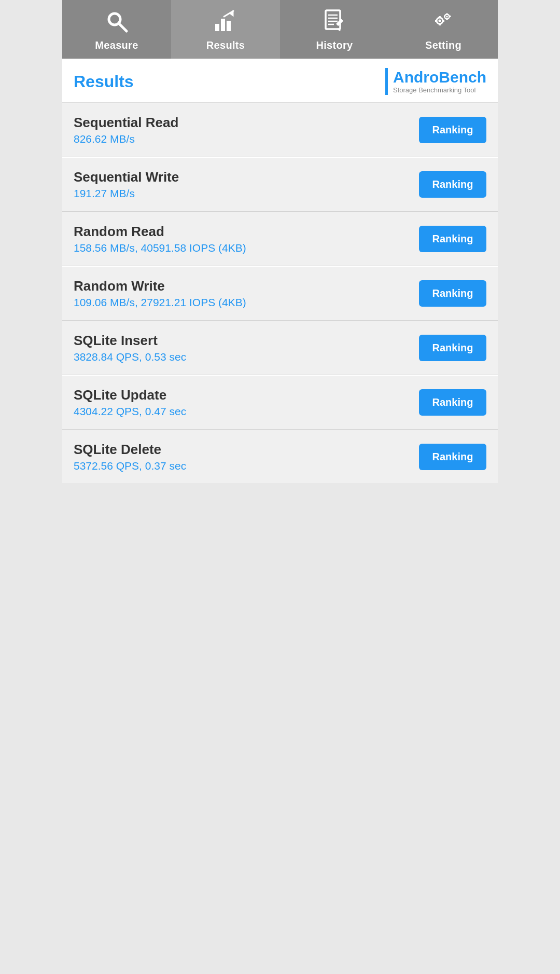  Describe the element at coordinates (246, 403) in the screenshot. I see `result-info: SQLite Update4304.22 QPS, 0.47 sec` at that location.